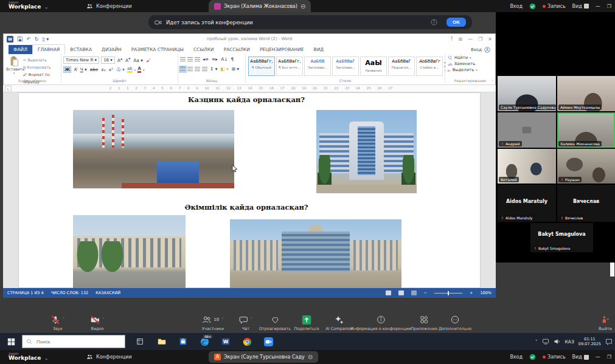 This screenshot has height=364, width=615. Describe the element at coordinates (81, 50) in the screenshot. I see `tab-insert: ВСТАВКА` at that location.